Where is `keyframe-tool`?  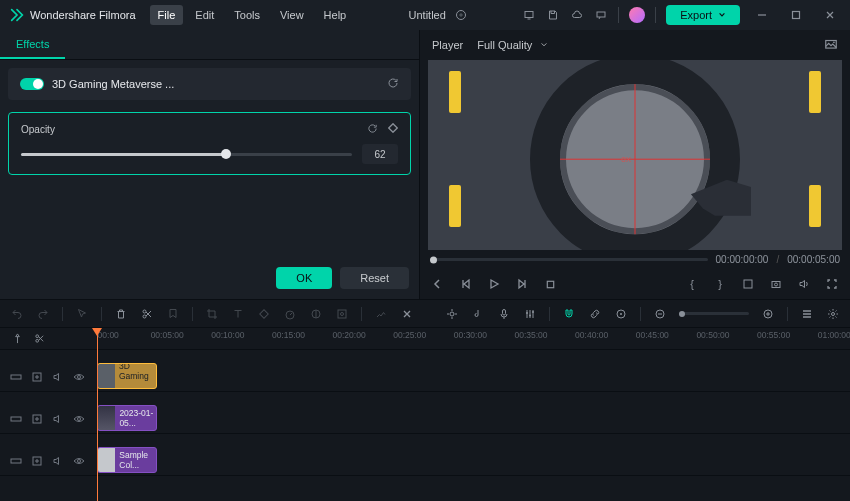
keyframe-tool is located at coordinates (264, 314).